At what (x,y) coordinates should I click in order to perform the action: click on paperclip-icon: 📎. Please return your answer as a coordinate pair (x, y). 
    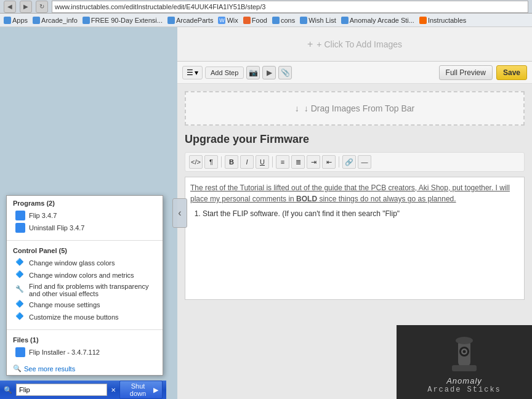
    Looking at the image, I should click on (286, 73).